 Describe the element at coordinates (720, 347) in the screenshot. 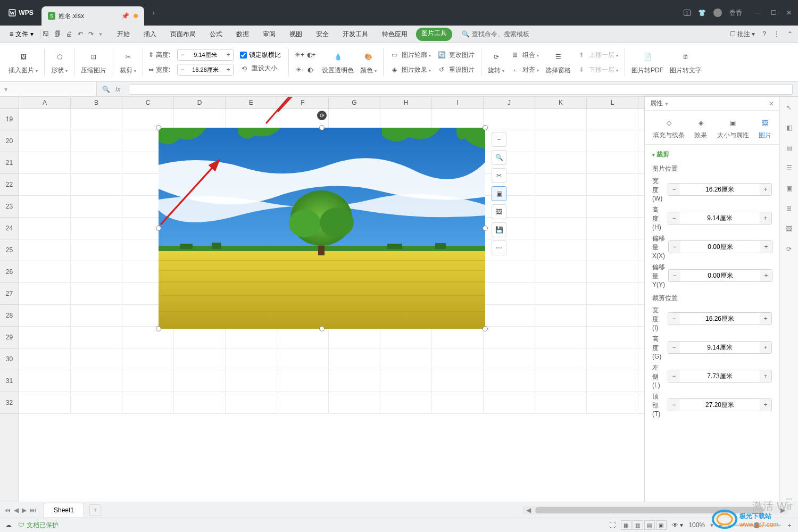

I see `height-g-spinner: −+` at that location.